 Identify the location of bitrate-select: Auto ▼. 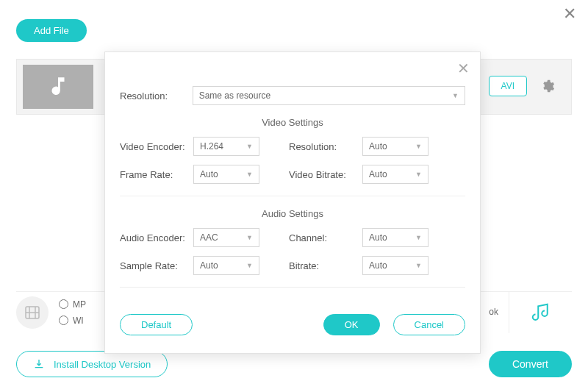
(395, 266).